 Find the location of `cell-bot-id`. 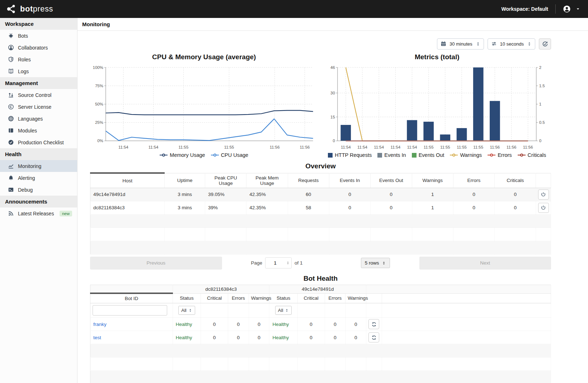

cell-bot-id is located at coordinates (132, 364).